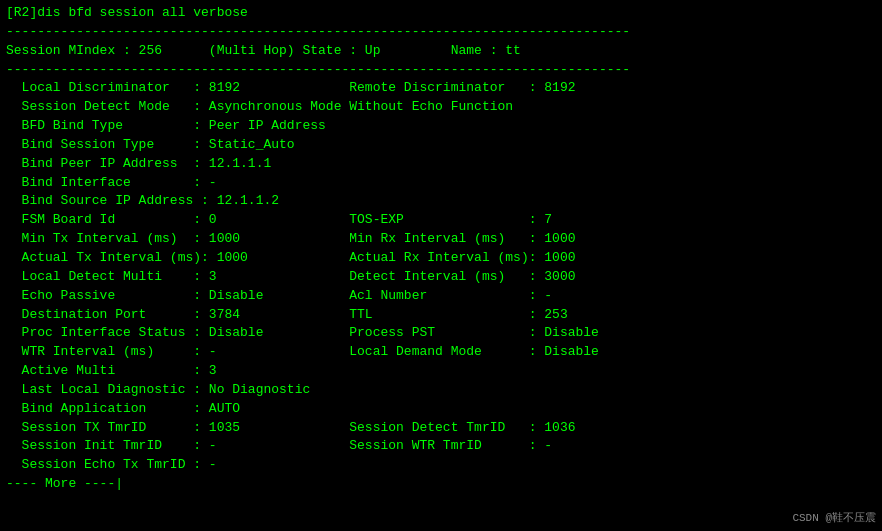  I want to click on output-line: Session Init TmrID : - Session WTR TmrID…, so click(441, 446).